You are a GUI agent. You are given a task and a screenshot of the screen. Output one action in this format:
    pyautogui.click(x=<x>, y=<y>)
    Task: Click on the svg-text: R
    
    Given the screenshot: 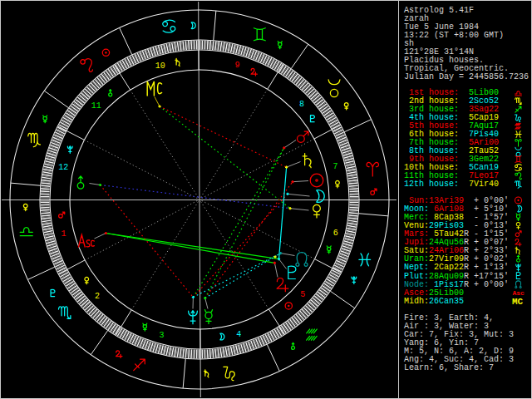 What is the action you would take?
    pyautogui.click(x=466, y=284)
    